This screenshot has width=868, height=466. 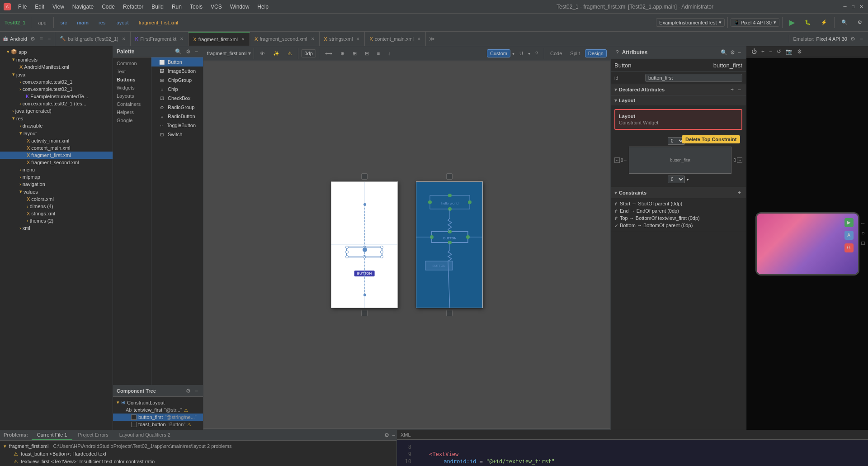 What do you see at coordinates (808, 23) in the screenshot?
I see `debug-button: 🐛` at bounding box center [808, 23].